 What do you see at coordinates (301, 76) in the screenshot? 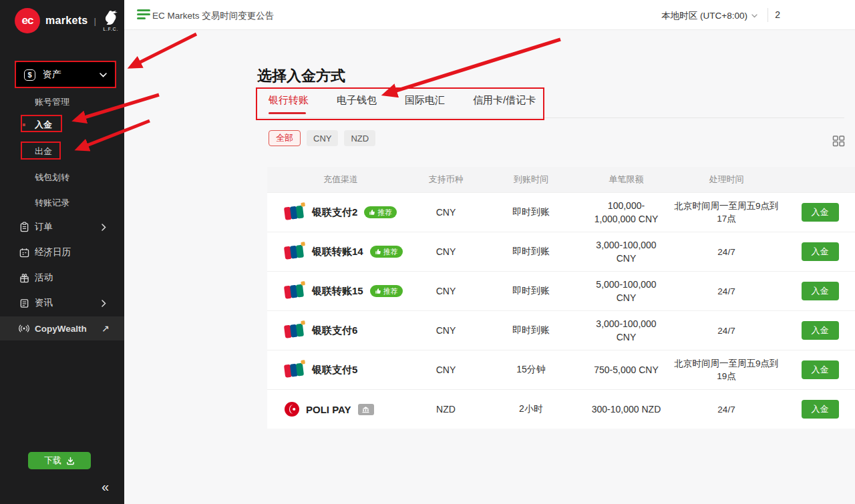
I see `page-title: 选择入金方式` at bounding box center [301, 76].